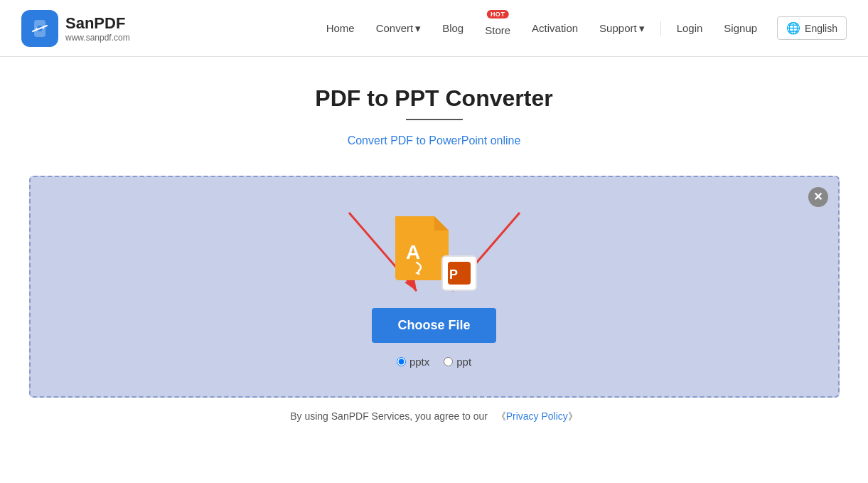 This screenshot has height=483, width=868. Describe the element at coordinates (661, 28) in the screenshot. I see `nav-divider` at that location.